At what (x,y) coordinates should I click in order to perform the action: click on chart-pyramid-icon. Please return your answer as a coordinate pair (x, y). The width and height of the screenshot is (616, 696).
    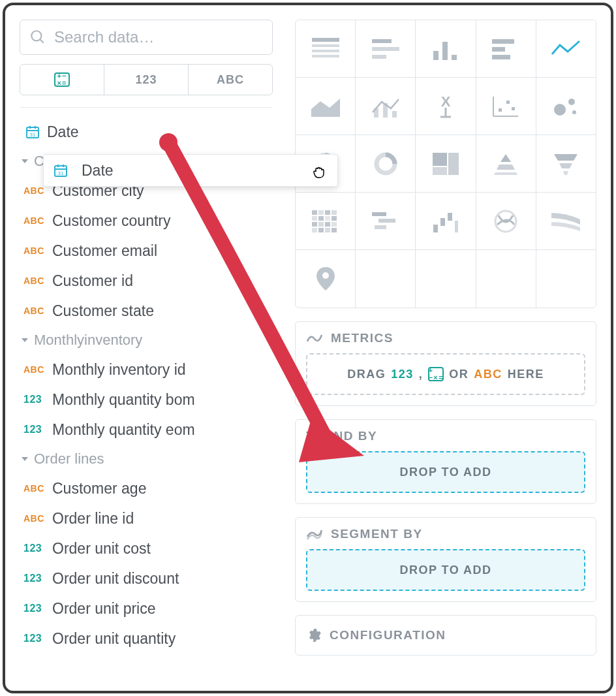
    Looking at the image, I should click on (506, 164).